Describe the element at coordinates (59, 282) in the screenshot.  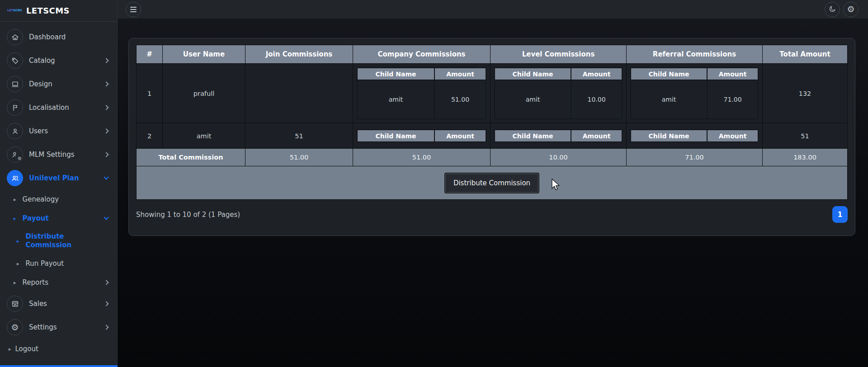
I see `sidebar-item-reports: ▸ Reports` at that location.